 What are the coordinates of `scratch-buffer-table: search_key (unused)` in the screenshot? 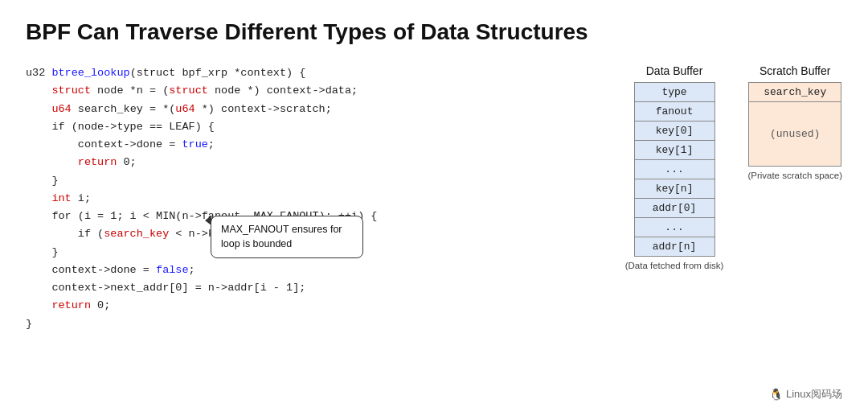 It's located at (795, 124).